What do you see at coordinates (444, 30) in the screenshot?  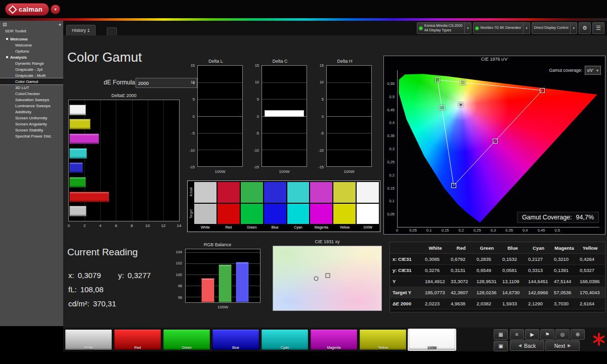 I see `meter-mode: All Display Types` at bounding box center [444, 30].